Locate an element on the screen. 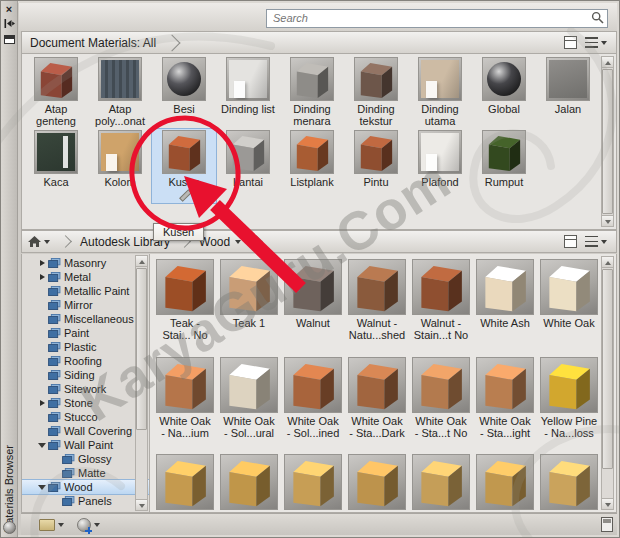 This screenshot has width=620, height=538. category-caret-icon is located at coordinates (238, 242).